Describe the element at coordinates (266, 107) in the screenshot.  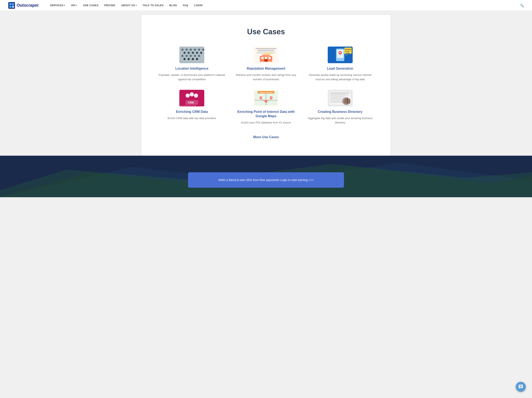
I see `use-case-card-enriching-poi: ENRICH FOR DATA` at that location.